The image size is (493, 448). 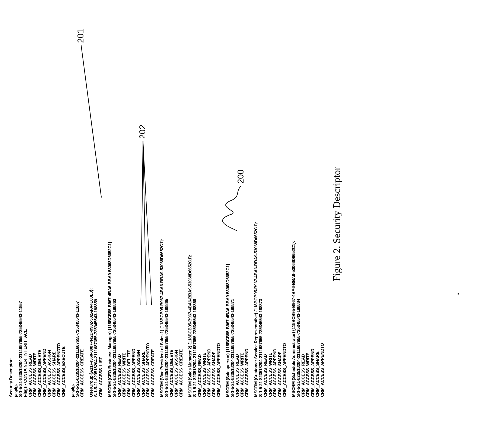 I want to click on entry-block: MSCRM (Salesperson) {118BCB95-B967-4BA6-…, so click(x=237, y=209).